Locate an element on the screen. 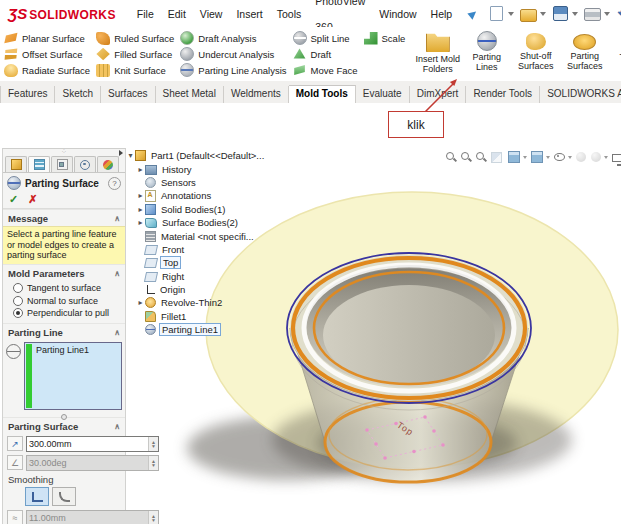 This screenshot has width=621, height=524. parting-surfaces-button: Parting Surfaces is located at coordinates (584, 52).